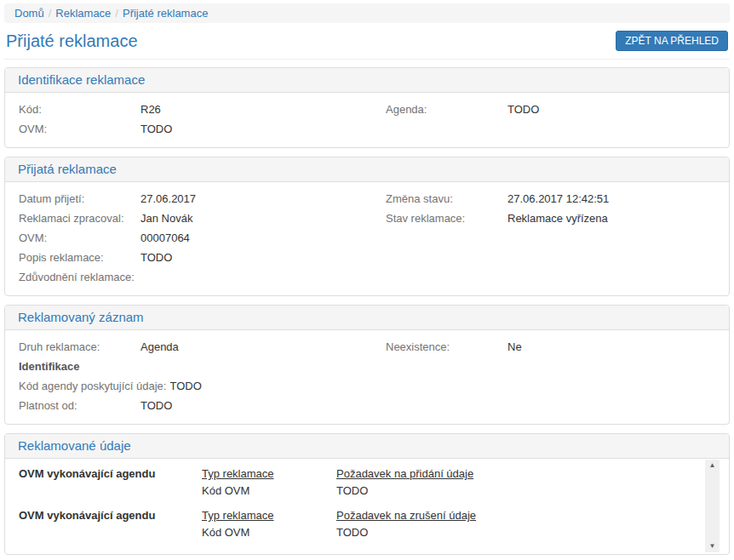 Image resolution: width=734 pixels, height=560 pixels. I want to click on field-zmena-stavu-label: Změna stavu:, so click(446, 199).